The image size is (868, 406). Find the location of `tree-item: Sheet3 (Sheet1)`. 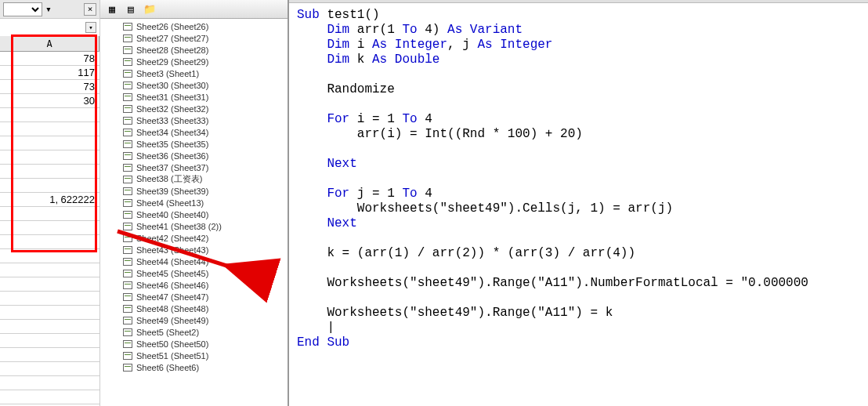

tree-item: Sheet3 (Sheet1) is located at coordinates (194, 74).